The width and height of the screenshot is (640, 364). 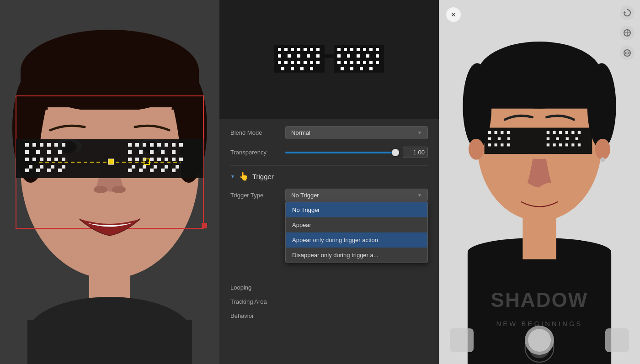 I want to click on transparency-row: Transparency, so click(x=329, y=153).